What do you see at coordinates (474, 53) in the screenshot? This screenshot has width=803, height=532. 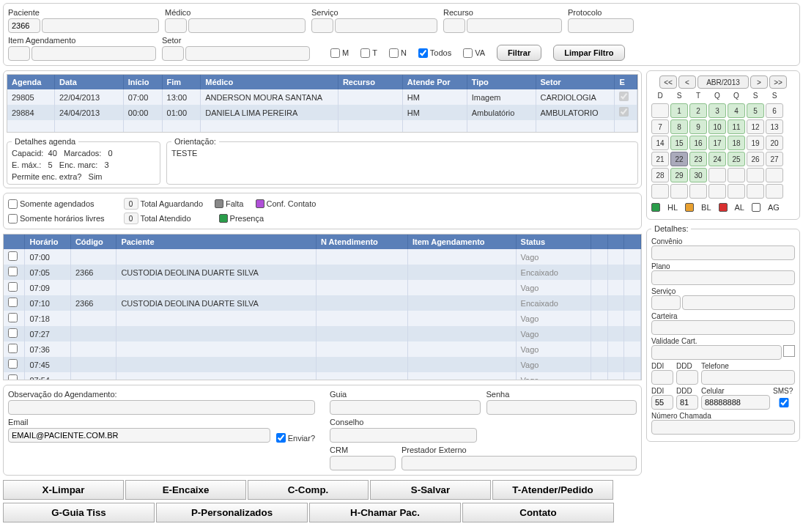 I see `chk-va: VA` at bounding box center [474, 53].